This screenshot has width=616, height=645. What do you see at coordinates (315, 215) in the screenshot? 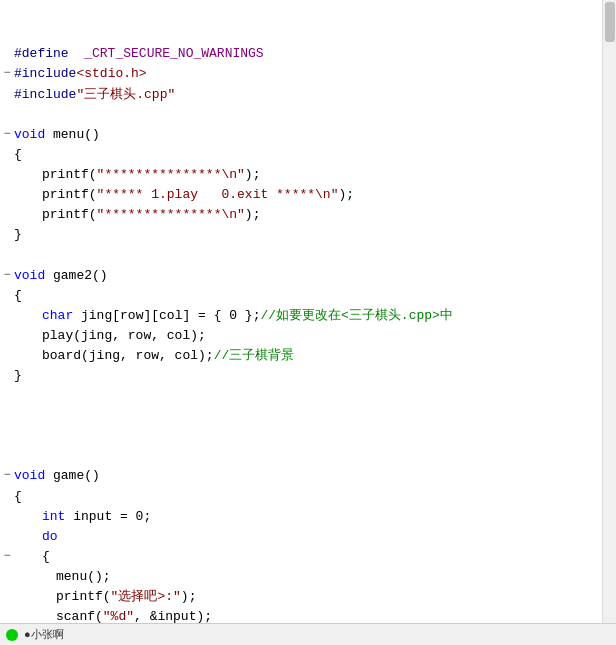
I see `code-text-8: printf("***************\n");` at bounding box center [315, 215].